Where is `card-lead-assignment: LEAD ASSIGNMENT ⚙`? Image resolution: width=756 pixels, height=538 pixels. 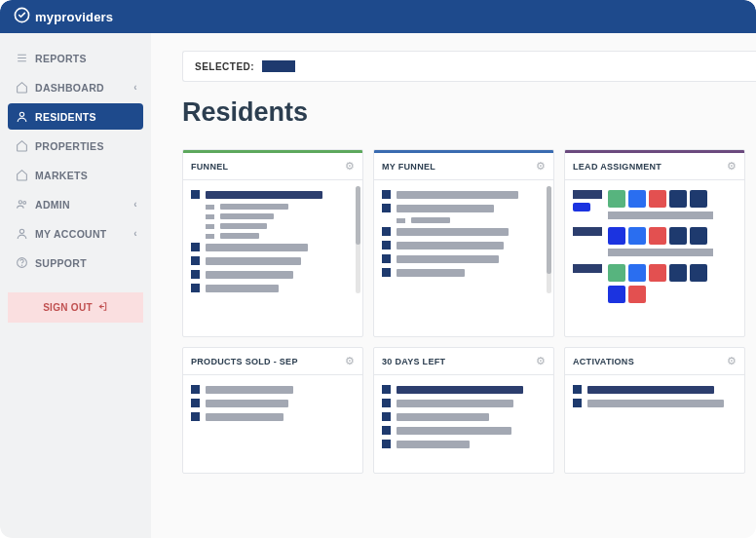 card-lead-assignment: LEAD ASSIGNMENT ⚙ is located at coordinates (655, 244).